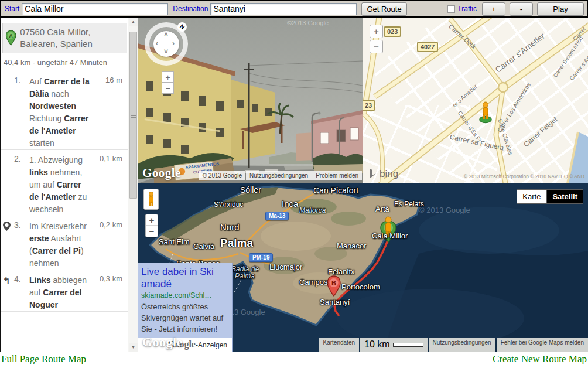  What do you see at coordinates (283, 9) in the screenshot?
I see `destination-input` at bounding box center [283, 9].